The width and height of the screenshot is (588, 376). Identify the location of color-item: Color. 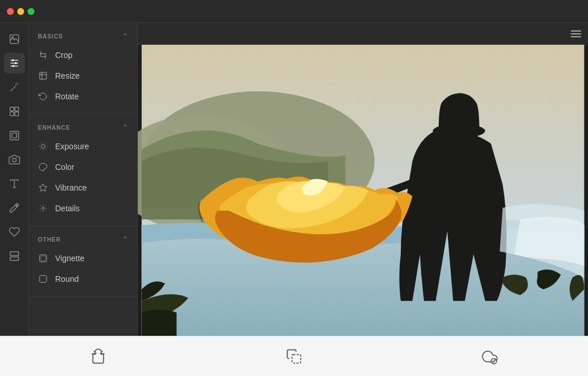
(83, 167).